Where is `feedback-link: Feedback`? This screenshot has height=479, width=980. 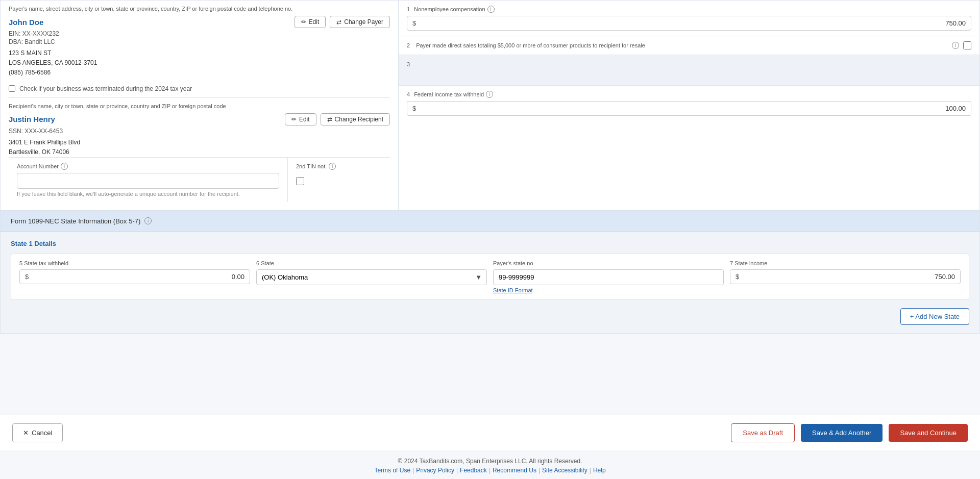
feedback-link: Feedback is located at coordinates (474, 470).